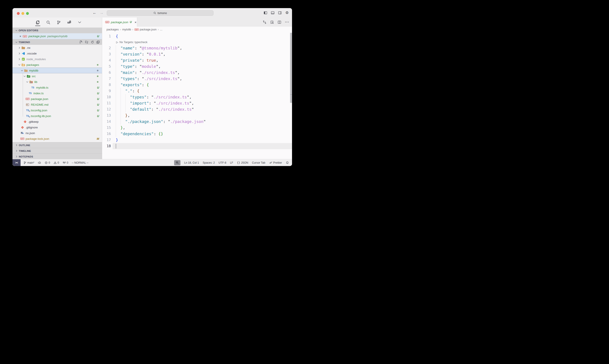  Describe the element at coordinates (197, 109) in the screenshot. I see `code-line-12: 12 "default": "./src/index.ts"` at that location.